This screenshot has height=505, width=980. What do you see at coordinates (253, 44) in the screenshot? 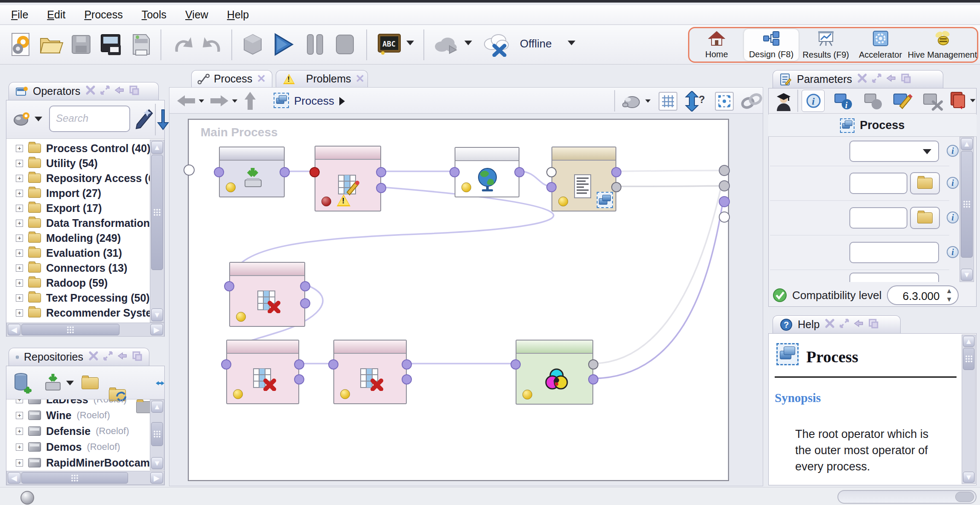
I see `validate-process-button` at bounding box center [253, 44].